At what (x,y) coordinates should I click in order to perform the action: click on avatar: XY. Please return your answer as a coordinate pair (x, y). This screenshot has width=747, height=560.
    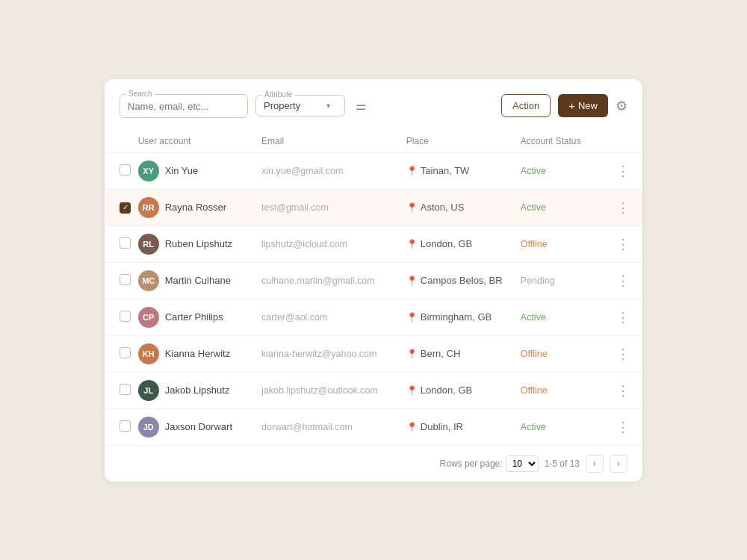
    Looking at the image, I should click on (149, 171).